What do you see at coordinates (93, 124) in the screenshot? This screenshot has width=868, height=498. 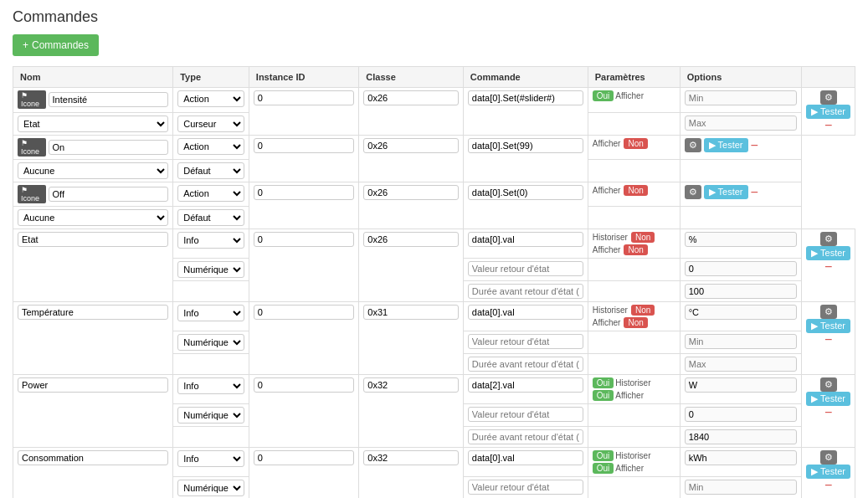 I see `etat-select: Etat` at bounding box center [93, 124].